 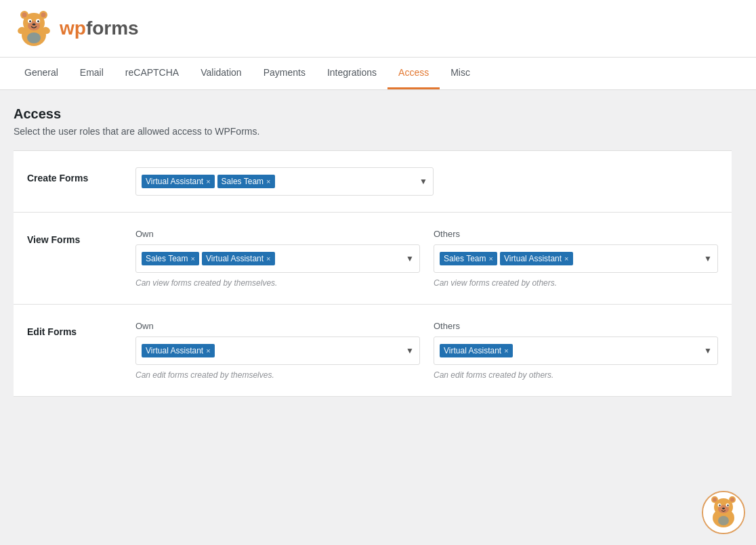 What do you see at coordinates (192, 259) in the screenshot?
I see `tag-remove-sales-team-view-own: ×` at bounding box center [192, 259].